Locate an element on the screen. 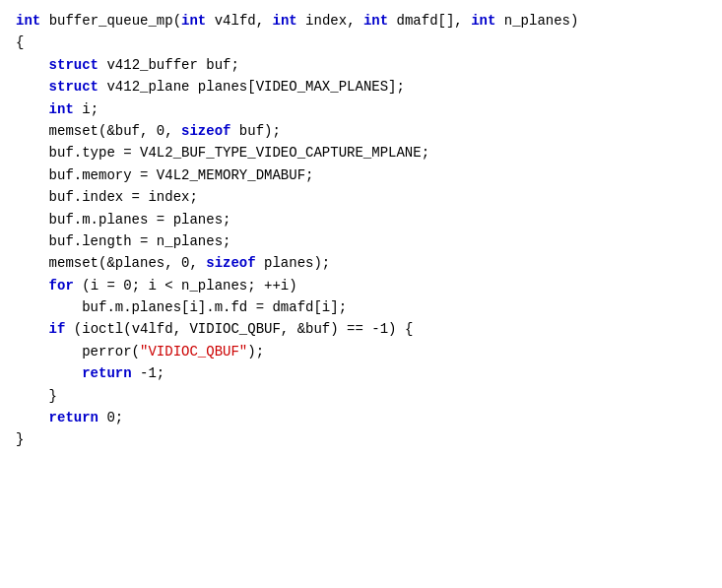 Image resolution: width=722 pixels, height=588 pixels. code-line-21: return -1; is located at coordinates (361, 373).